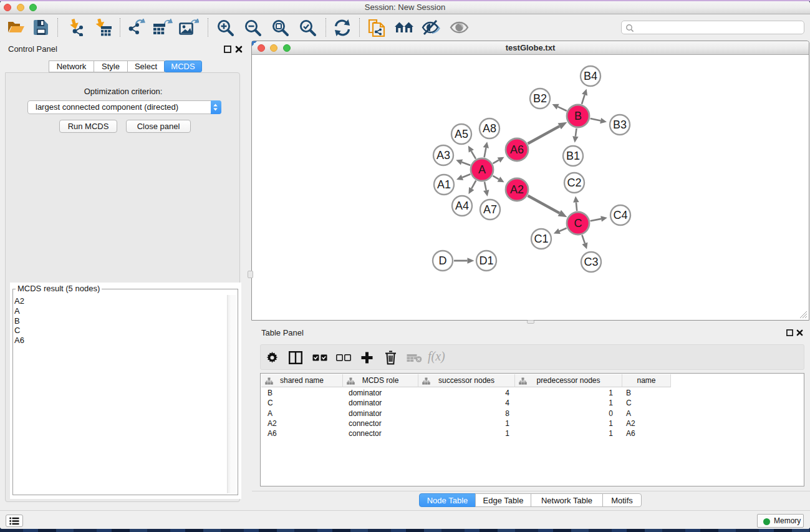  I want to click on svg-text: D, so click(443, 261).